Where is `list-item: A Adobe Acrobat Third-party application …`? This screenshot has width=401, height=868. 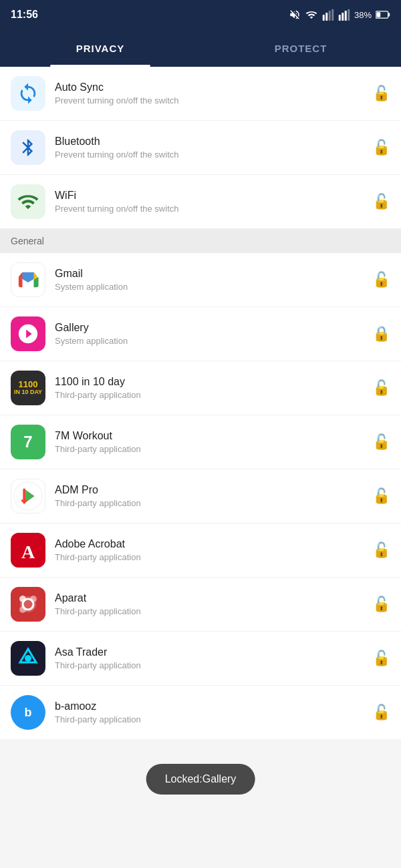 list-item: A Adobe Acrobat Third-party application … is located at coordinates (200, 550).